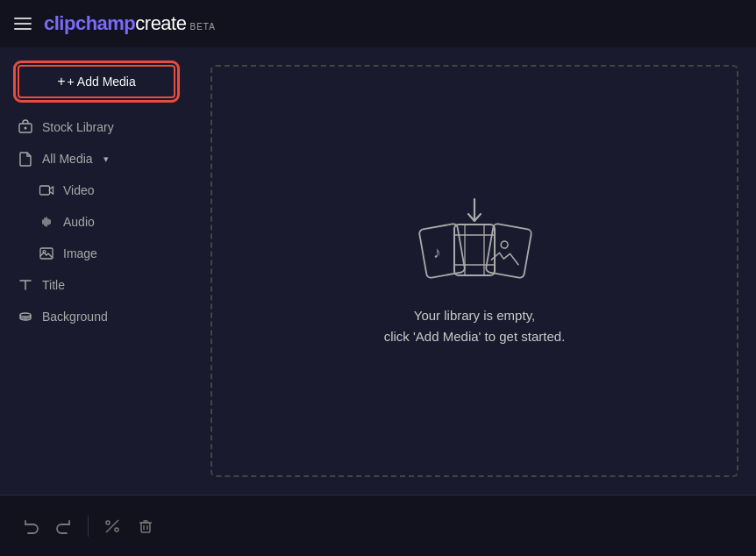 Image resolution: width=756 pixels, height=556 pixels. Describe the element at coordinates (96, 82) in the screenshot. I see `add-media-button: + + Add Media` at that location.